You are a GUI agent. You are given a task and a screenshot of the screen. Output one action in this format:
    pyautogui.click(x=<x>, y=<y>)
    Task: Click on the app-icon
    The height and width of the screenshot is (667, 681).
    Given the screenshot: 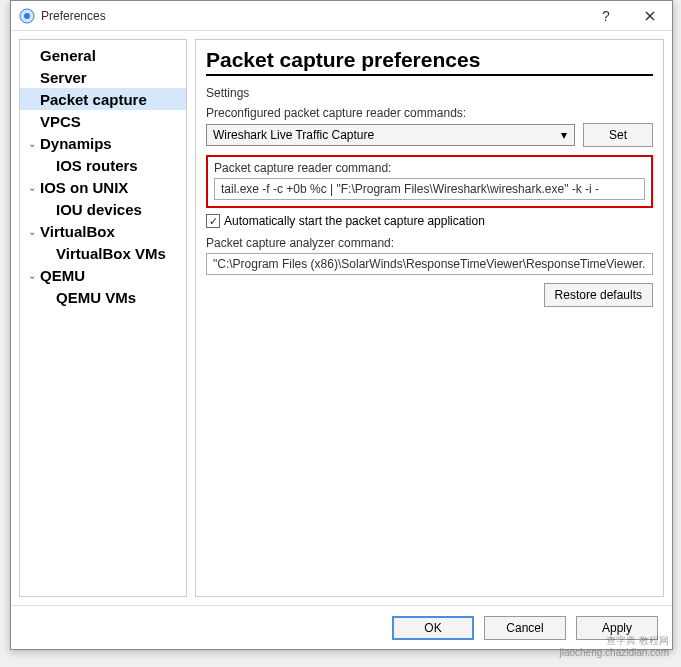 What is the action you would take?
    pyautogui.click(x=27, y=16)
    